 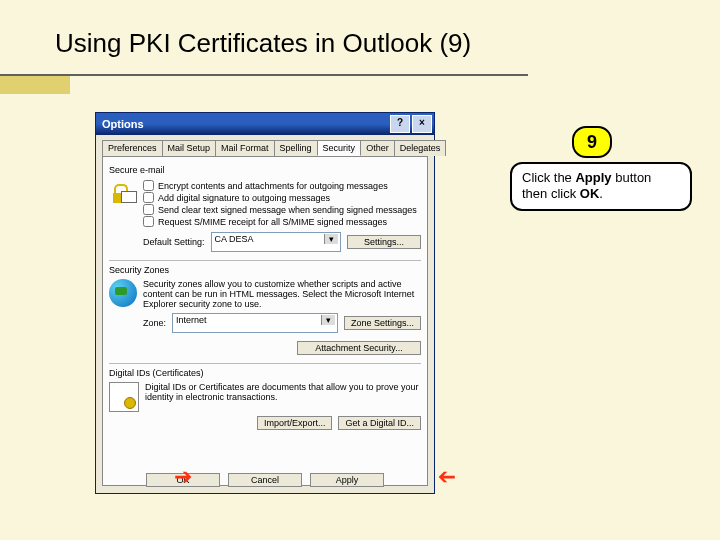 What do you see at coordinates (422, 124) in the screenshot?
I see `close-button: ×` at bounding box center [422, 124].